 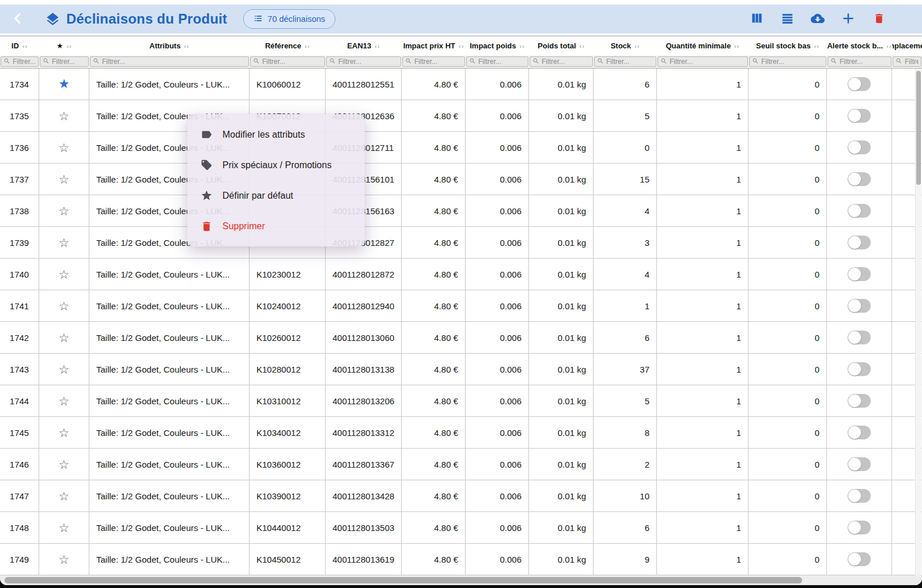 What do you see at coordinates (912, 62) in the screenshot?
I see `filter-input-emplacement` at bounding box center [912, 62].